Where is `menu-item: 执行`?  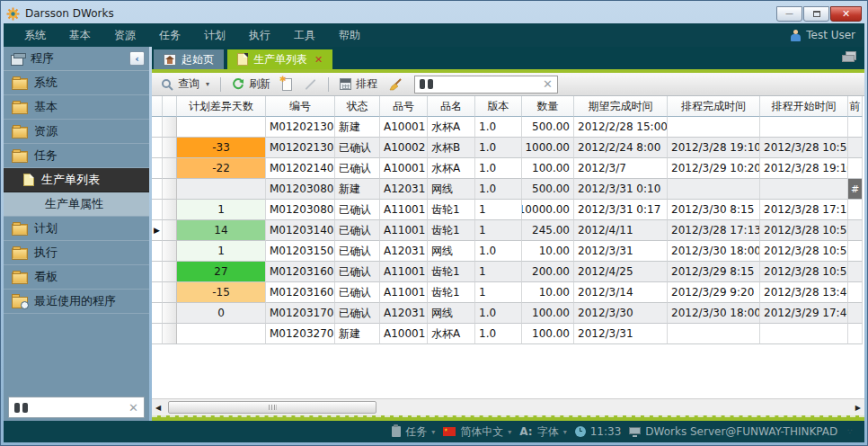
menu-item: 执行 is located at coordinates (260, 36).